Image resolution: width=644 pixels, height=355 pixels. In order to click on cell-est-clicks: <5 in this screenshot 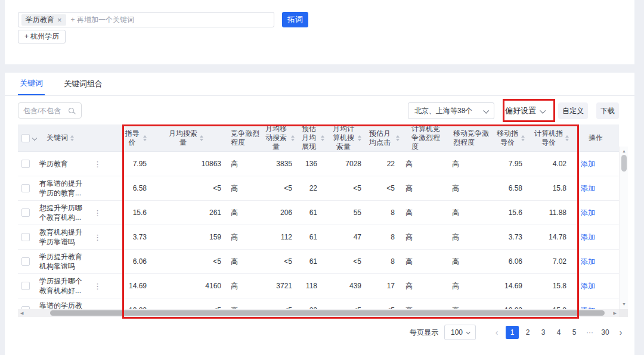, I will do `click(385, 188)`.